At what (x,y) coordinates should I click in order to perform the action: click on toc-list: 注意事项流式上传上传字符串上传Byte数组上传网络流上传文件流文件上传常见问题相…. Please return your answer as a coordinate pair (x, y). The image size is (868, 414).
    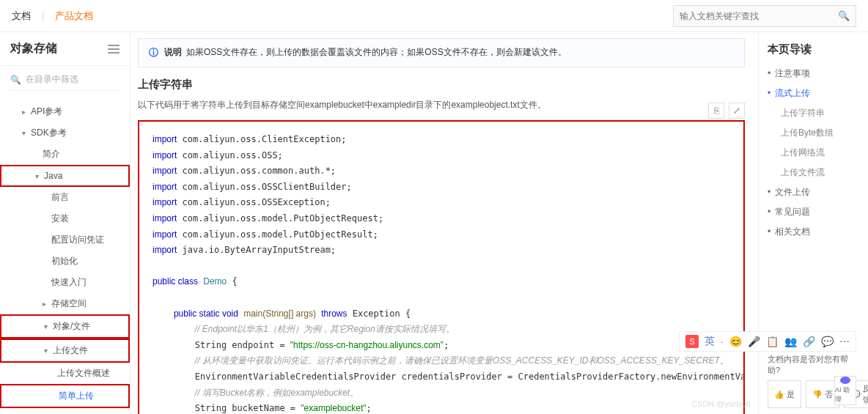
    Looking at the image, I should click on (814, 152).